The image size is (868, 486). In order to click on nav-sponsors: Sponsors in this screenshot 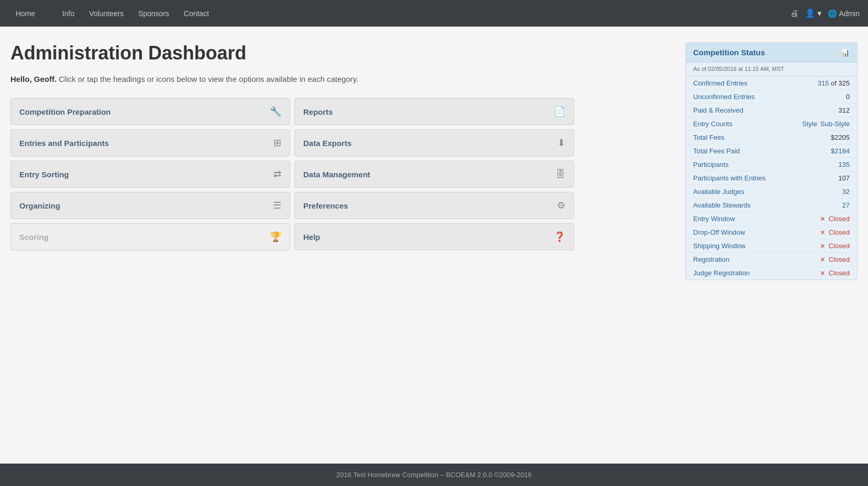, I will do `click(153, 14)`.